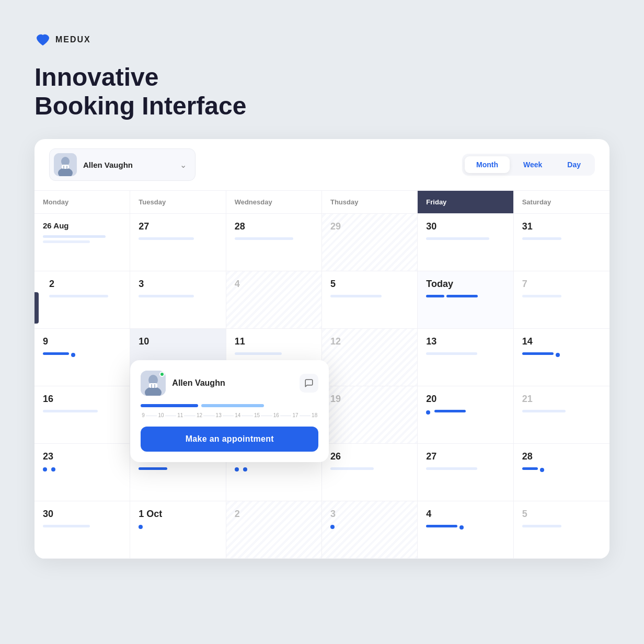  Describe the element at coordinates (83, 530) in the screenshot. I see `cell-30-r6: 30` at that location.